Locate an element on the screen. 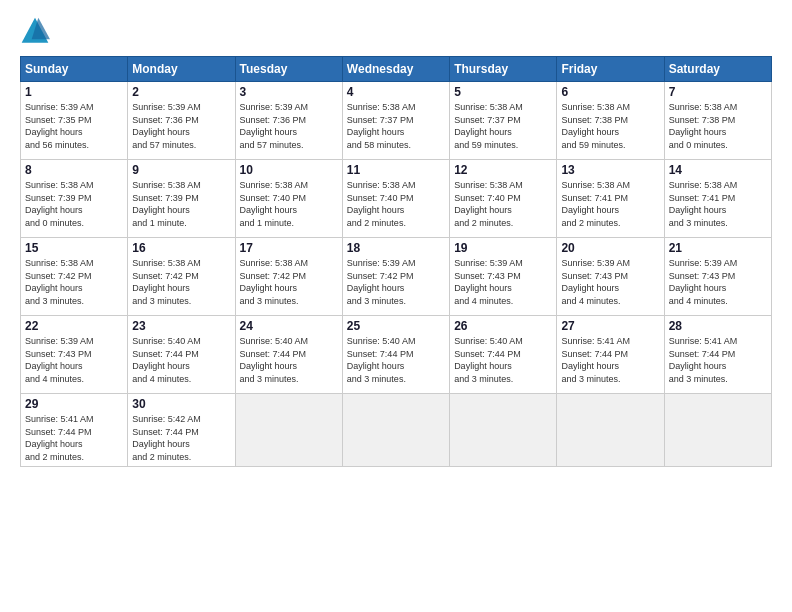  day-number: 14 is located at coordinates (718, 170).